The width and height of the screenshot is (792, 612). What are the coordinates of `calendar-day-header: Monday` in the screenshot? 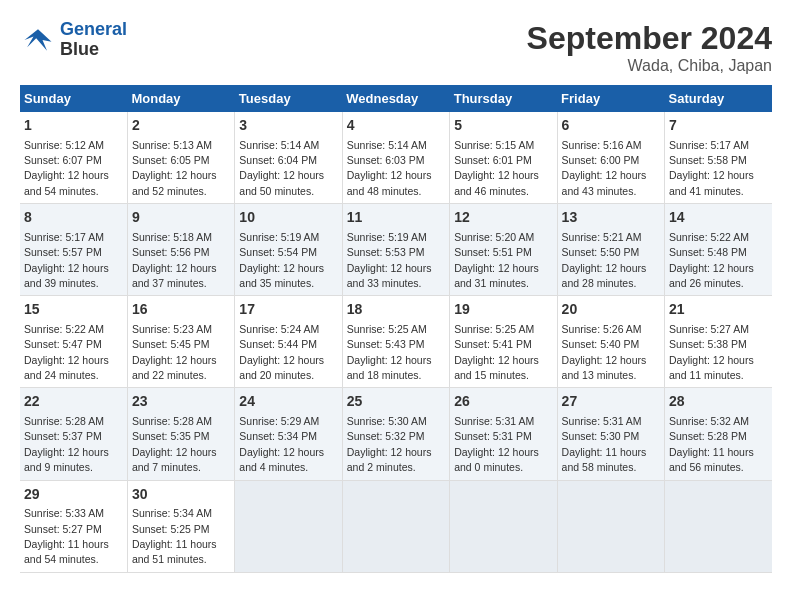 It's located at (180, 98).